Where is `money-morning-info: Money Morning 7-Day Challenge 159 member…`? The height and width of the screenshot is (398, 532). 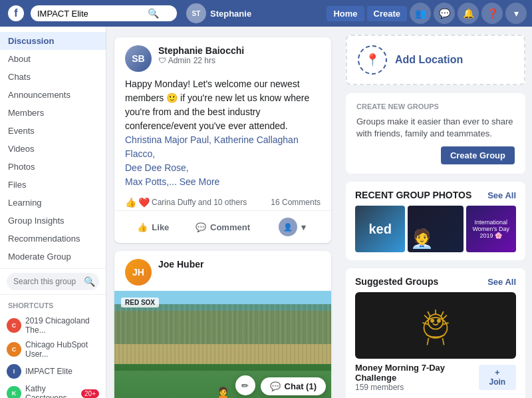
money-morning-info: Money Morning 7-Day Challenge 159 member… is located at coordinates (436, 377).